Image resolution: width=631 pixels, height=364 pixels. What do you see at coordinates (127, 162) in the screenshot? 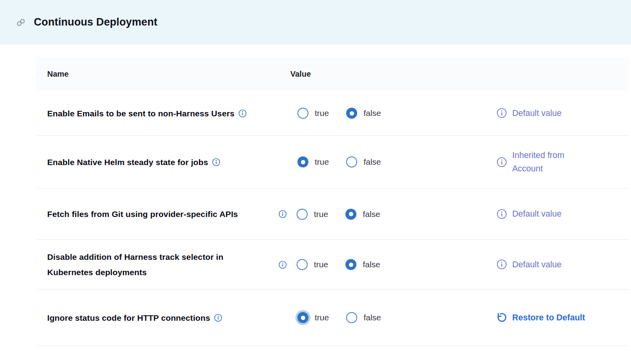
I see `setting-name: Enable Native Helm steady state for jobs` at bounding box center [127, 162].